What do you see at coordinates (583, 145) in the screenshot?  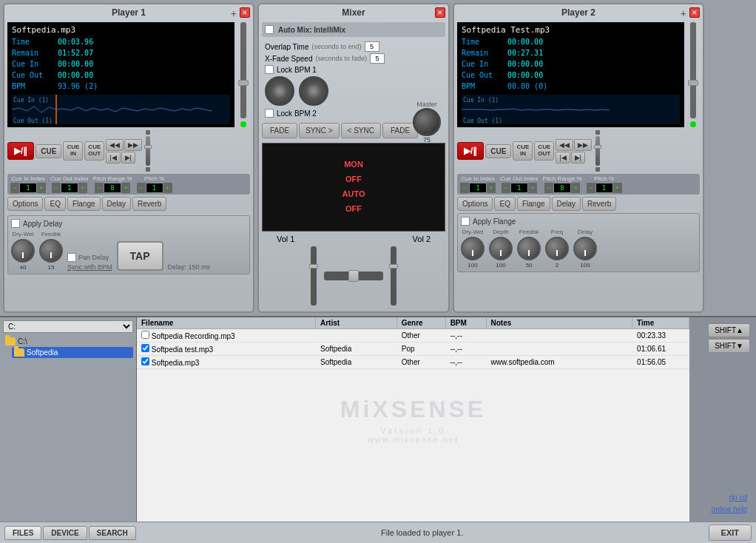 I see `player2-forward-button: ▶▶` at bounding box center [583, 145].